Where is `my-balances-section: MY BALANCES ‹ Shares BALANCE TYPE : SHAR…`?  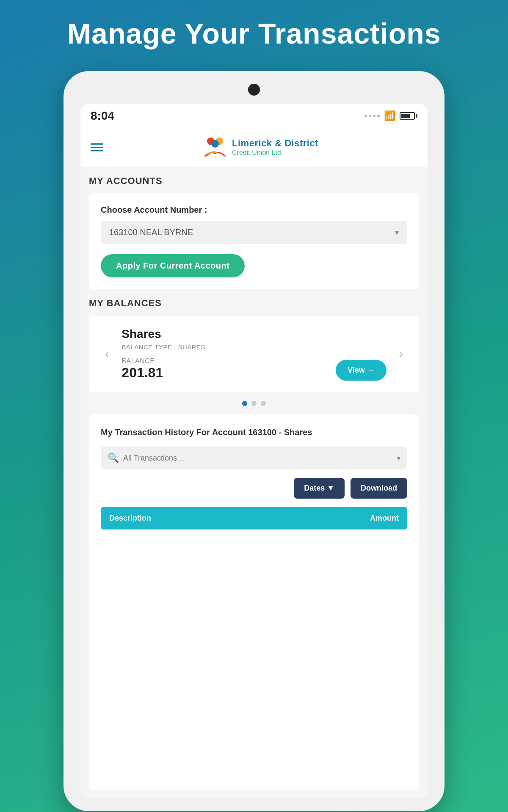
my-balances-section: MY BALANCES ‹ Shares BALANCE TYPE : SHAR… is located at coordinates (254, 352).